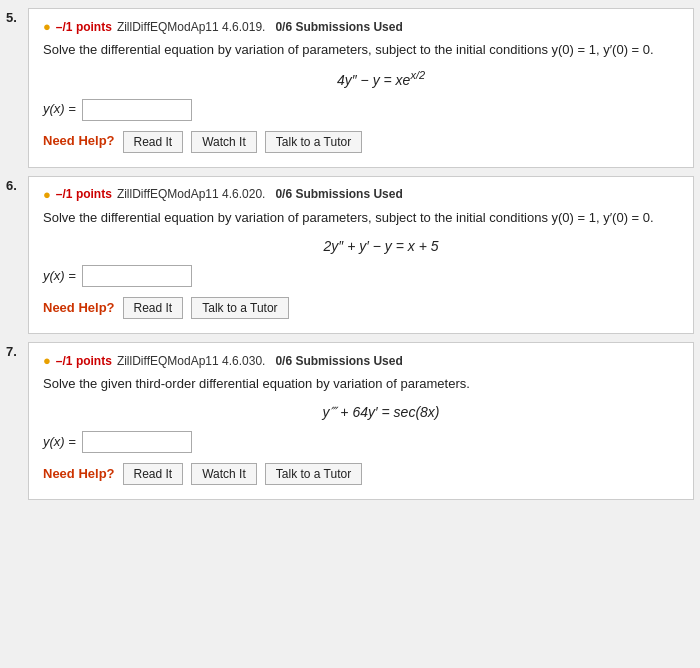 Image resolution: width=700 pixels, height=668 pixels. I want to click on problem-6-help-row: Need Help? Read It Talk to a Tutor, so click(361, 308).